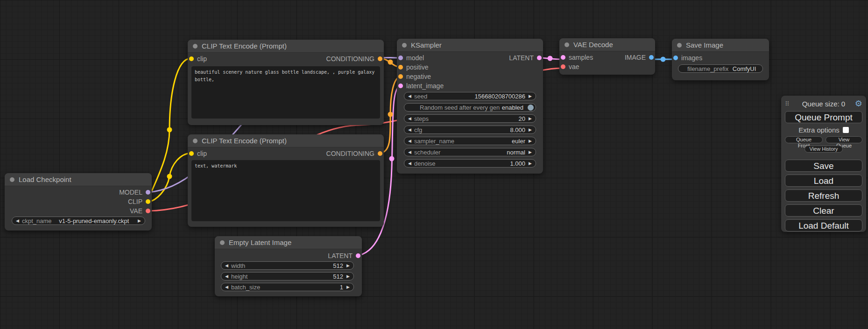 Image resolution: width=868 pixels, height=329 pixels. Describe the element at coordinates (516, 152) in the screenshot. I see `widget-value: normal` at that location.